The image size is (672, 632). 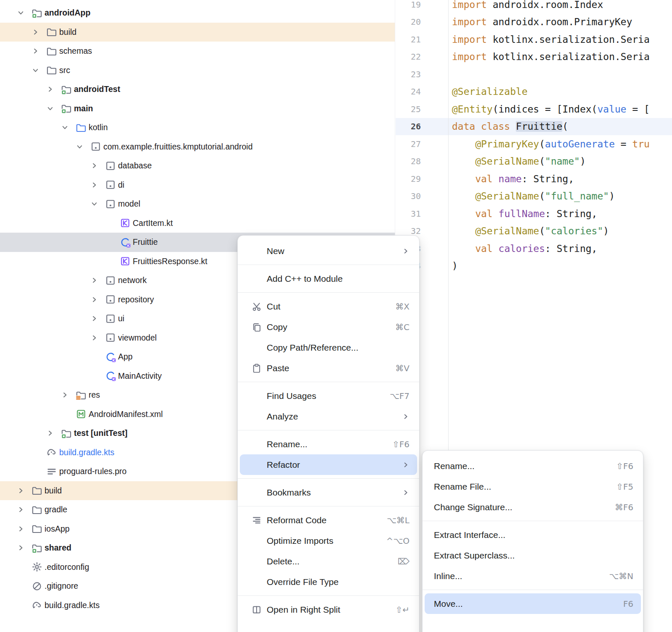 I want to click on tree-item-cartitem-kt: CartItem.kt, so click(x=197, y=223).